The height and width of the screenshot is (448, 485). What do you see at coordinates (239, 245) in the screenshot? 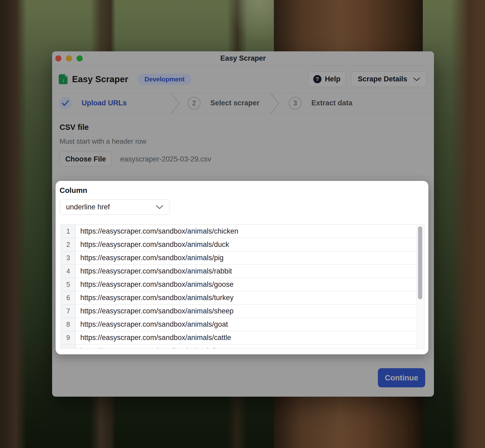
I see `list-item: 2https://easyscraper.com/sandbox/animals…` at bounding box center [239, 245].